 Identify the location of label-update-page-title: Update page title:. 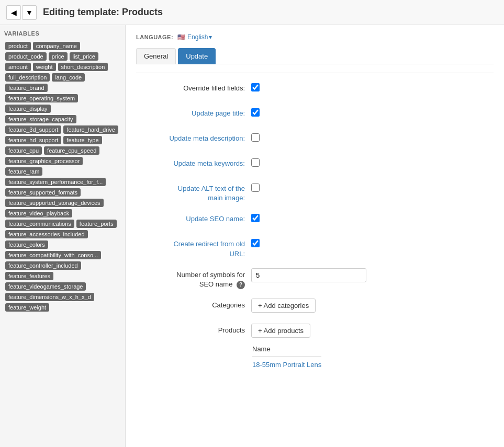
(194, 112).